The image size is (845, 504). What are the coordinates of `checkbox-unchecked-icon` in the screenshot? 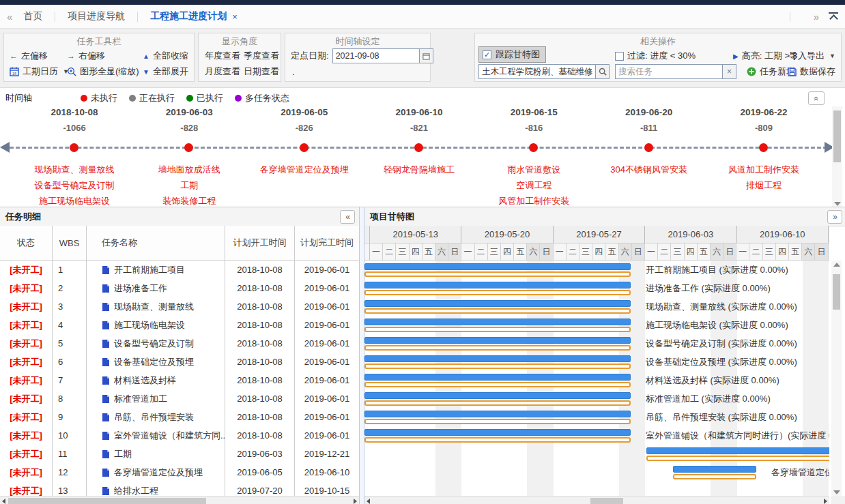 It's located at (620, 56).